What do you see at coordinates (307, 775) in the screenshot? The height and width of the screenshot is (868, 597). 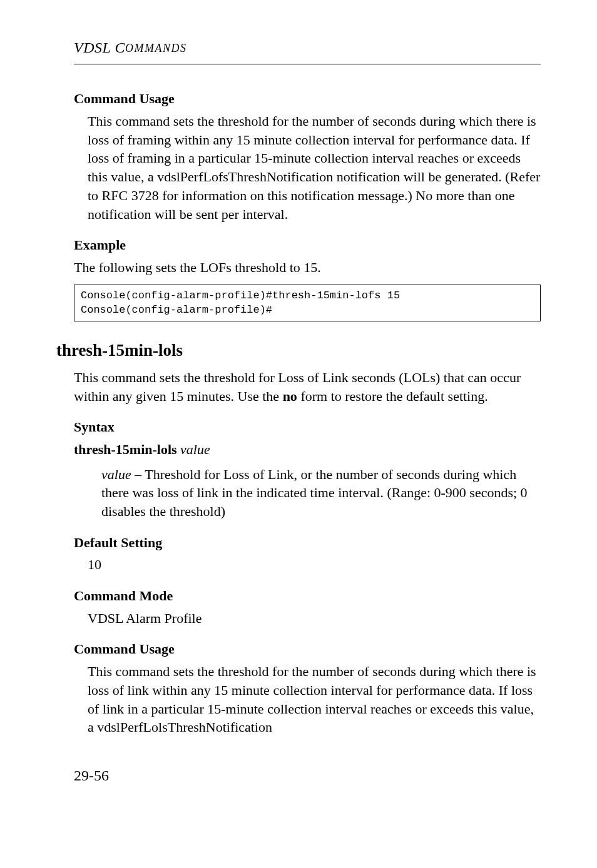 I see `page-number: 29-56` at bounding box center [307, 775].